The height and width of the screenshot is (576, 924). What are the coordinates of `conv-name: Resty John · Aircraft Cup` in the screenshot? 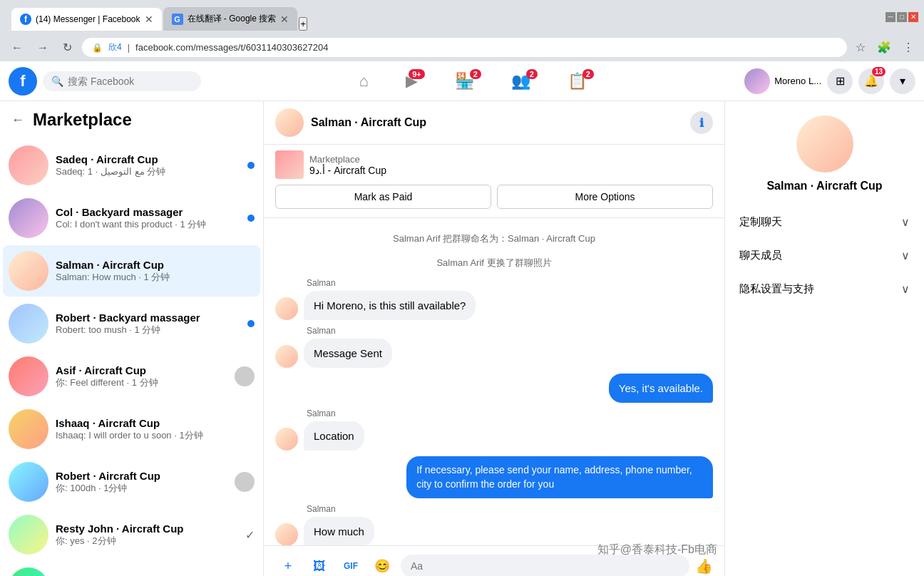 It's located at (147, 529).